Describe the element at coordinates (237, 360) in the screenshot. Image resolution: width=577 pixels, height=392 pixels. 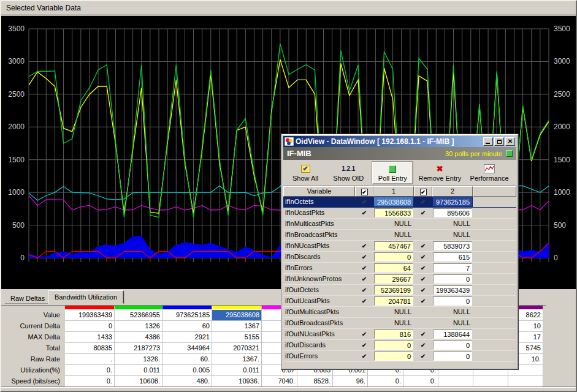
I see `stats-cell: 1367.` at that location.